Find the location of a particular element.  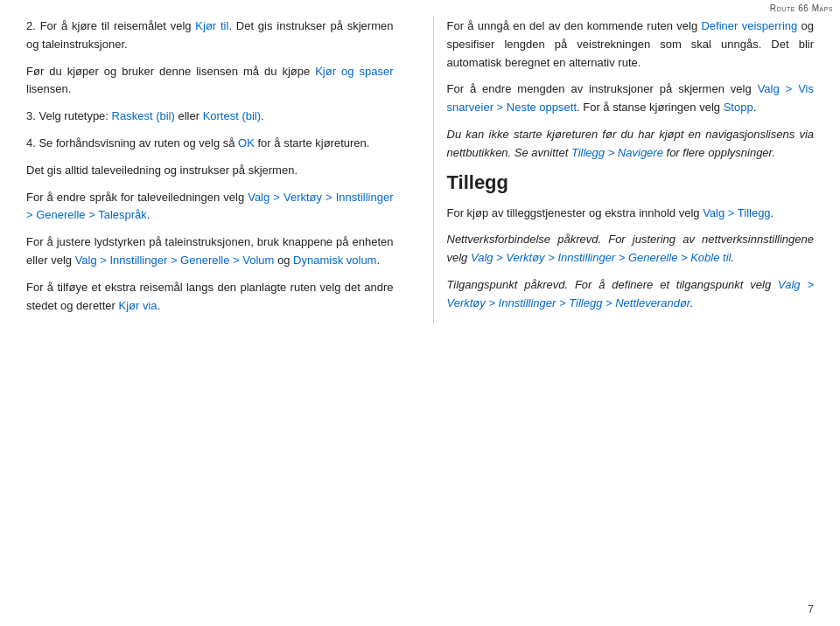

link-raskest-(bil): Raskest (bil) is located at coordinates (144, 115).